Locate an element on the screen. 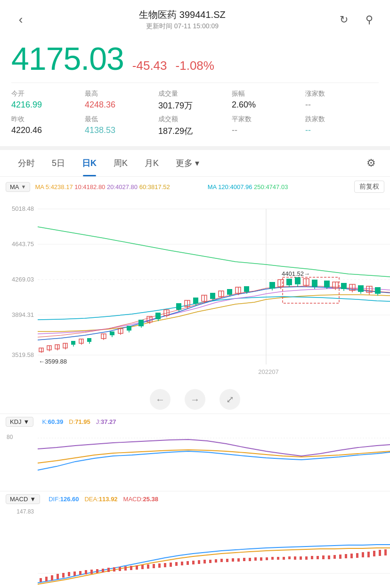 The width and height of the screenshot is (390, 588). svg-text: 202207 is located at coordinates (268, 372).